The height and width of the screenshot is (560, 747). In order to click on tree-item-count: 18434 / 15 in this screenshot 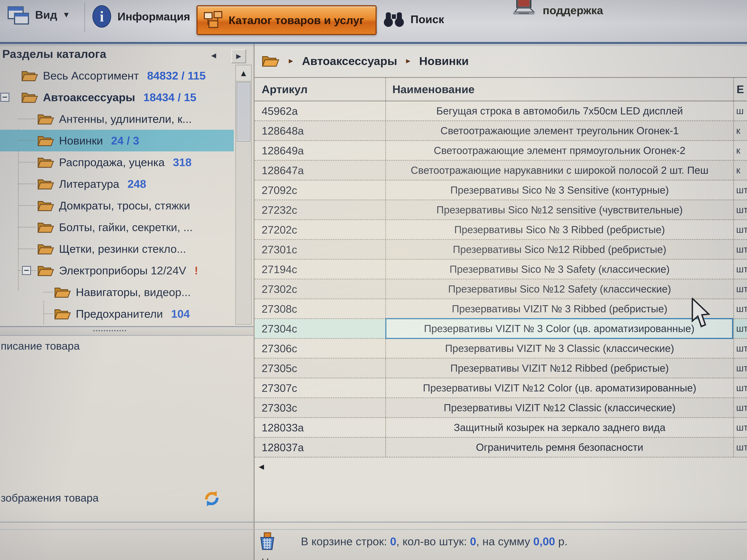, I will do `click(170, 97)`.